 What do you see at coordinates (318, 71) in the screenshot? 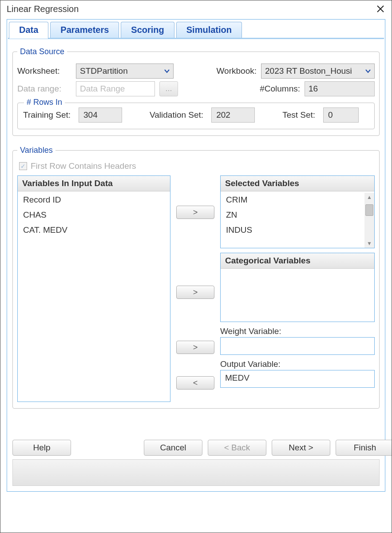
I see `dropdown-workbook: 2023 RT Boston_Housi` at bounding box center [318, 71].